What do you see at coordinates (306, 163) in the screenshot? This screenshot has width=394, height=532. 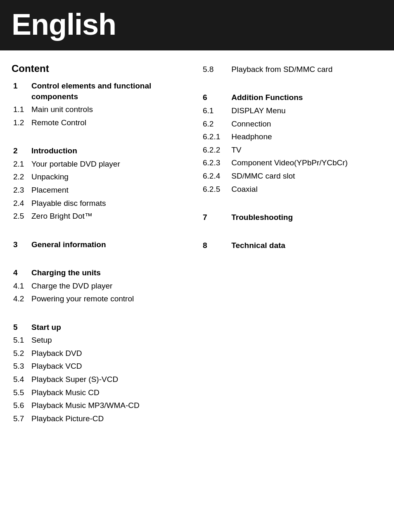 I see `toc-text: Component Video(YPbPr/YCbCr)` at bounding box center [306, 163].